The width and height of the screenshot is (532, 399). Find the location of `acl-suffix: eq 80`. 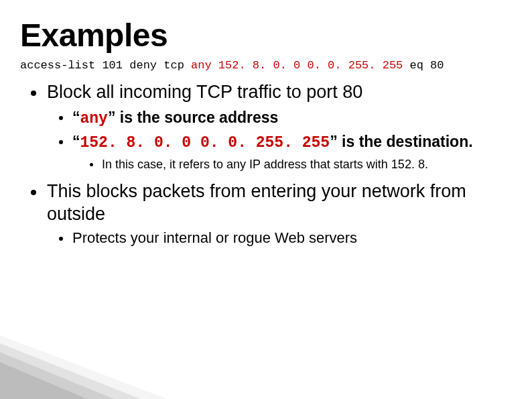

acl-suffix: eq 80 is located at coordinates (423, 66).